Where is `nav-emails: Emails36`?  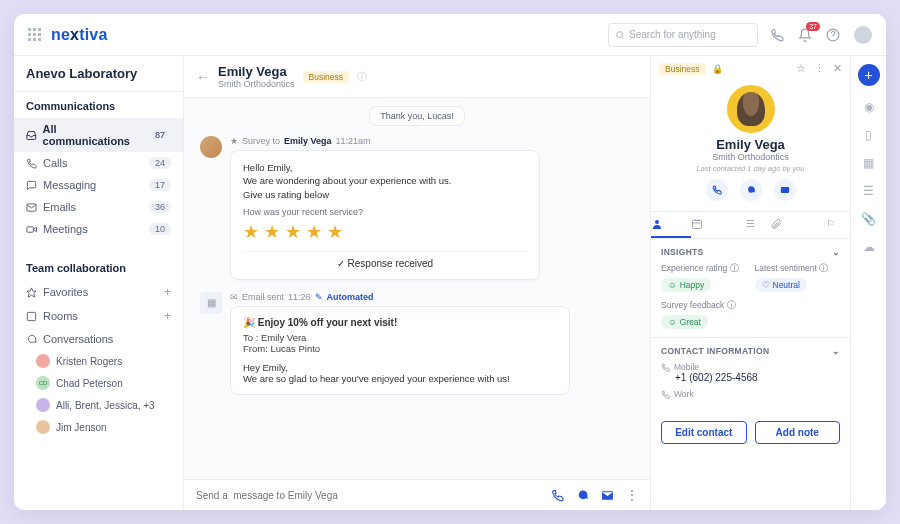
nav-emails: Emails36 is located at coordinates (98, 207).